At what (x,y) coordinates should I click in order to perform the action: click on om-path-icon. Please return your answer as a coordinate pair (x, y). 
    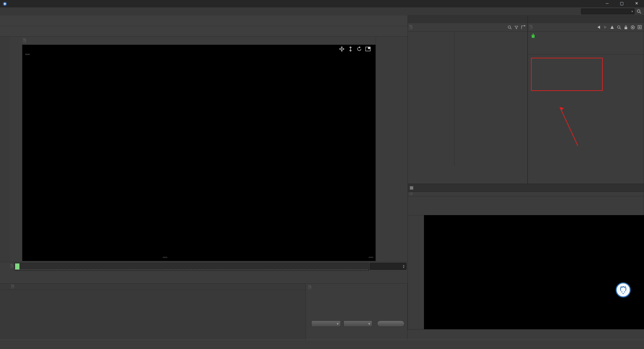
    Looking at the image, I should click on (523, 28).